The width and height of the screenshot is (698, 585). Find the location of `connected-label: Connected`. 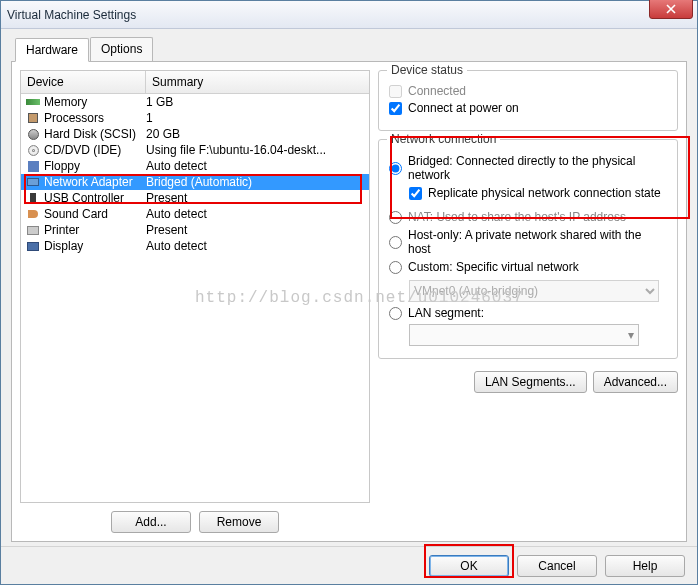

connected-label: Connected is located at coordinates (437, 91).